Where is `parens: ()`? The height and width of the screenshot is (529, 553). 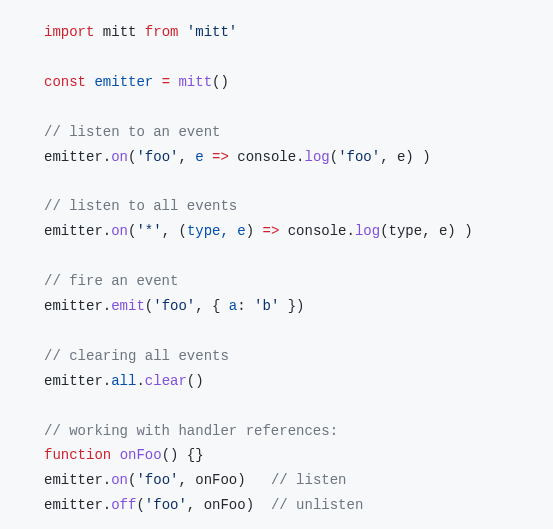
parens: () is located at coordinates (220, 82).